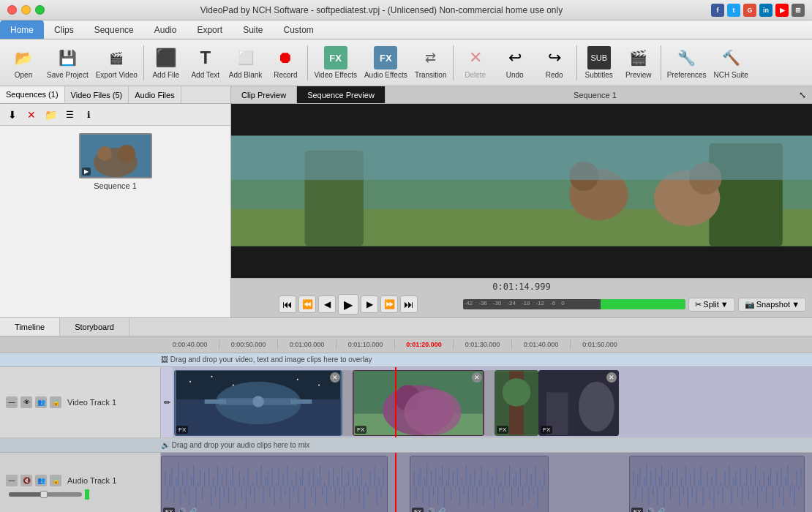  Describe the element at coordinates (431, 63) in the screenshot. I see `transition-button: ⇄ Transition` at that location.